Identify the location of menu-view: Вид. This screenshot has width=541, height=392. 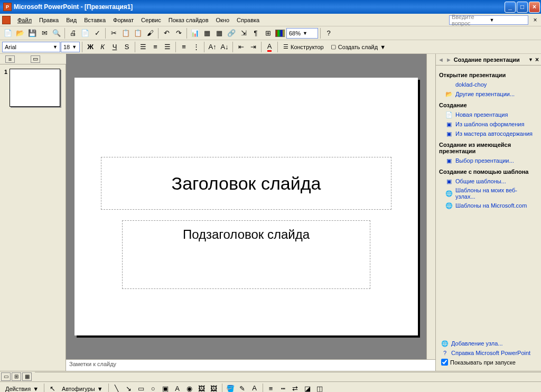
(71, 20).